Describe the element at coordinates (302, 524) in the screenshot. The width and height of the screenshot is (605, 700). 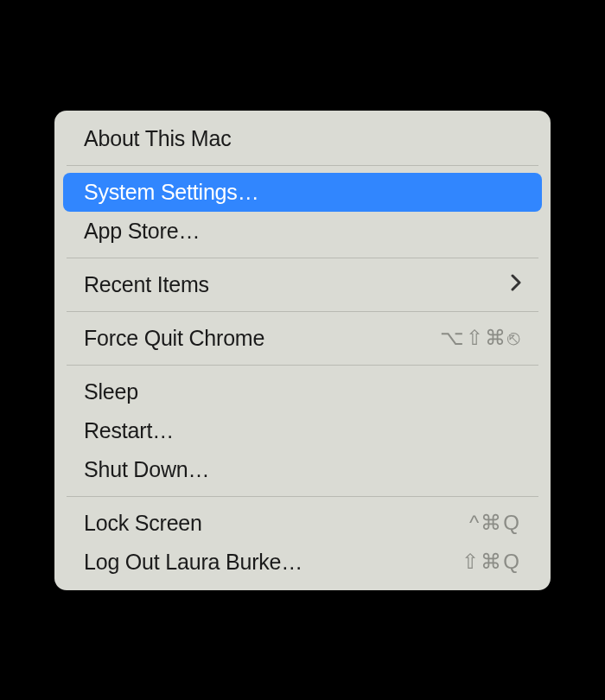
I see `menu-item-lock-screen: Lock Screen ^⌘Q` at that location.